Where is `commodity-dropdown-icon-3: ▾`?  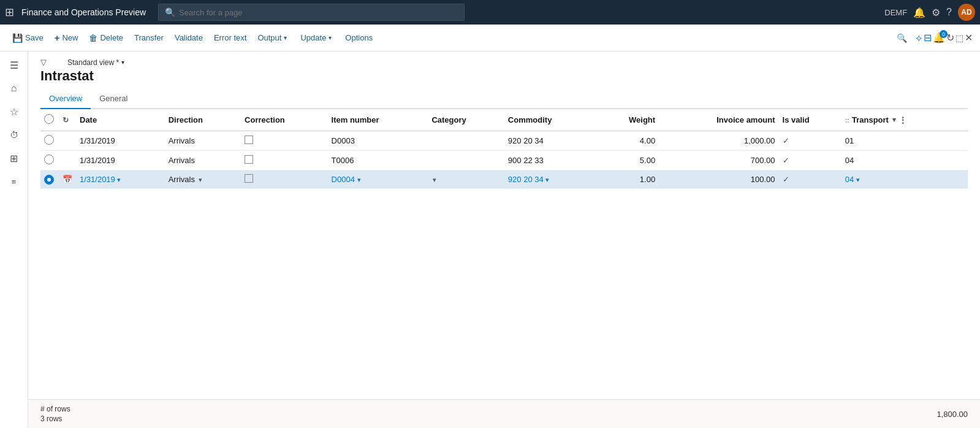 commodity-dropdown-icon-3: ▾ is located at coordinates (547, 180).